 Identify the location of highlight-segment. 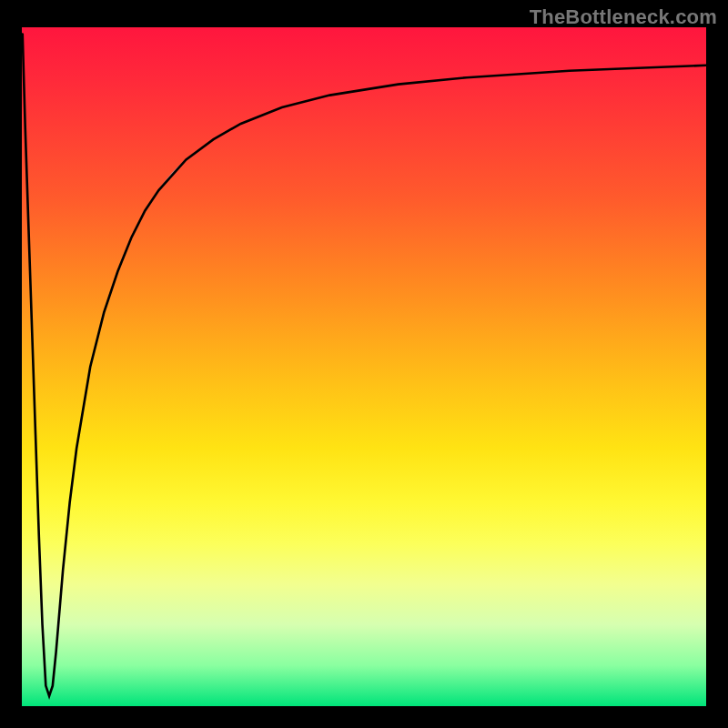
(172, 180).